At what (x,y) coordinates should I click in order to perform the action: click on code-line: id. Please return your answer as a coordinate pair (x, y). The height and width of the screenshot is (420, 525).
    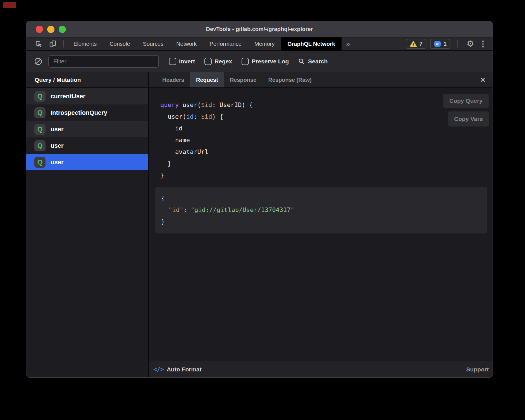
    Looking at the image, I should click on (207, 128).